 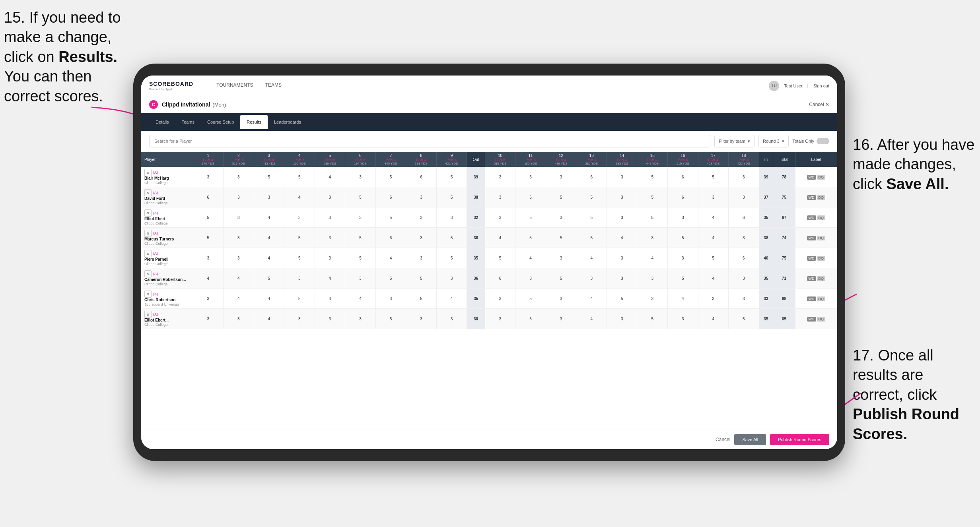 What do you see at coordinates (793, 86) in the screenshot?
I see `user-name: Test User` at bounding box center [793, 86].